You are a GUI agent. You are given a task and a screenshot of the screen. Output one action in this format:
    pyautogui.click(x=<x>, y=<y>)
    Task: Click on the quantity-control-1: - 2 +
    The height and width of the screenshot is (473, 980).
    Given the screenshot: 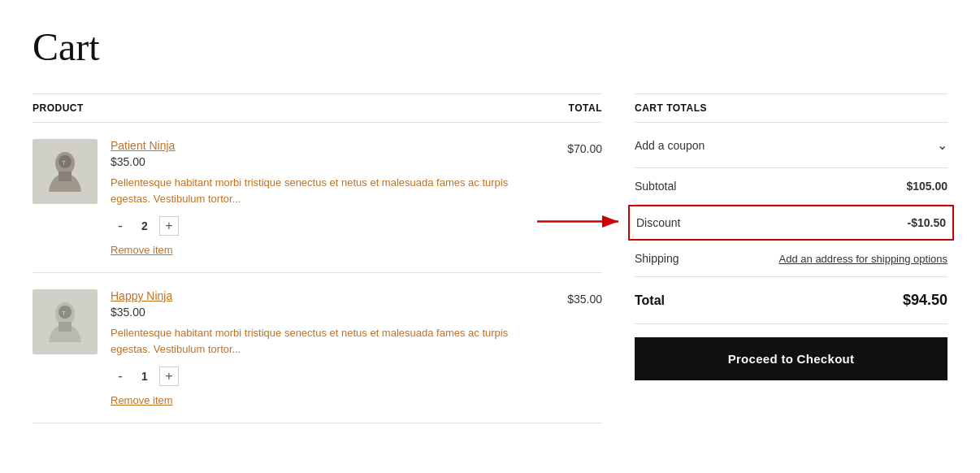 What is the action you would take?
    pyautogui.click(x=322, y=226)
    